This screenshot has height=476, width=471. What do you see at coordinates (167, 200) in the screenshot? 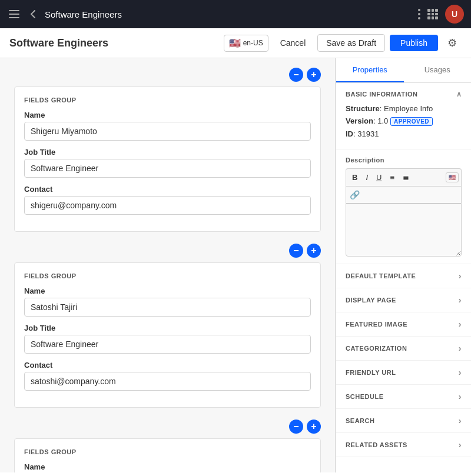
I see `group1-contact-field: Contact` at bounding box center [167, 200].